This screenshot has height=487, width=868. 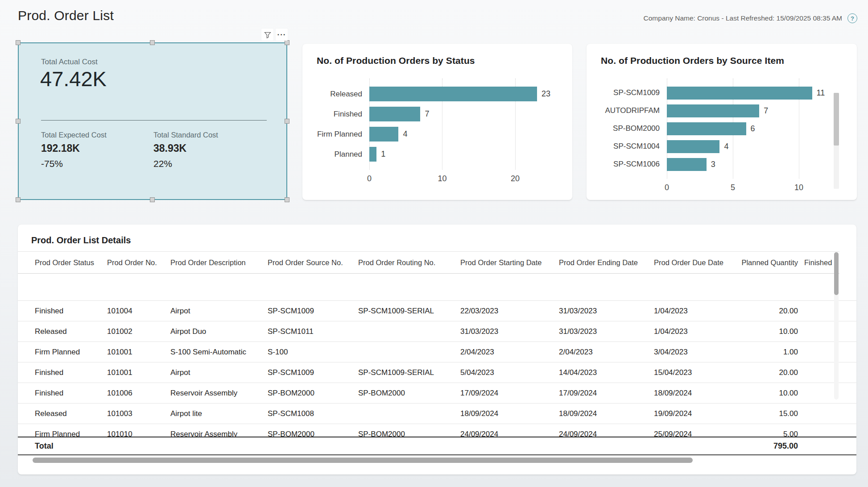 What do you see at coordinates (429, 262) in the screenshot?
I see `table-header-row: Prod Order StatusProd Order No.Prod Orde…` at bounding box center [429, 262].